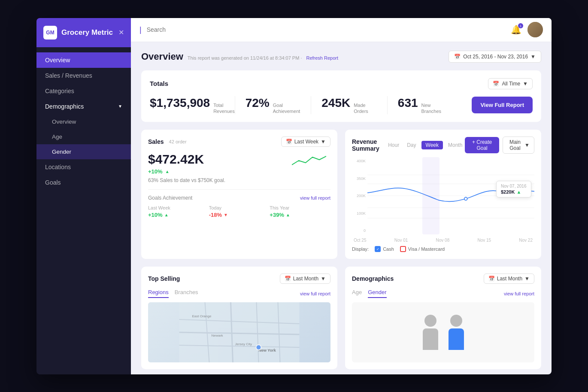  Describe the element at coordinates (84, 76) in the screenshot. I see `sidebar-item-sales: Sales / Revenues` at that location.